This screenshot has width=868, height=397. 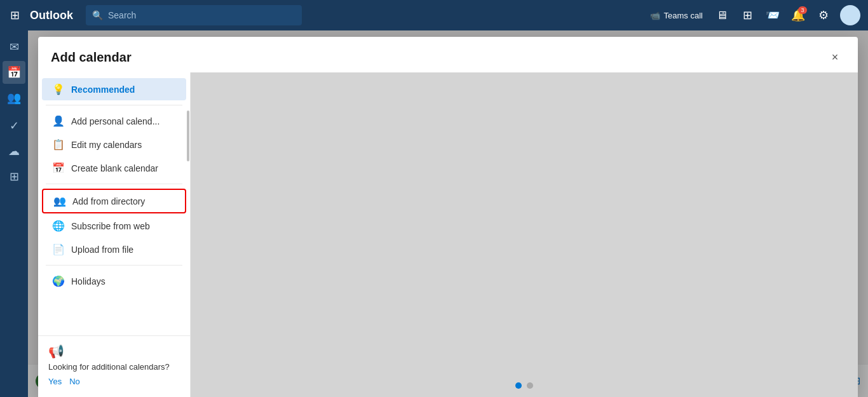 What do you see at coordinates (14, 151) in the screenshot?
I see `nav-cloud: ☁` at bounding box center [14, 151].